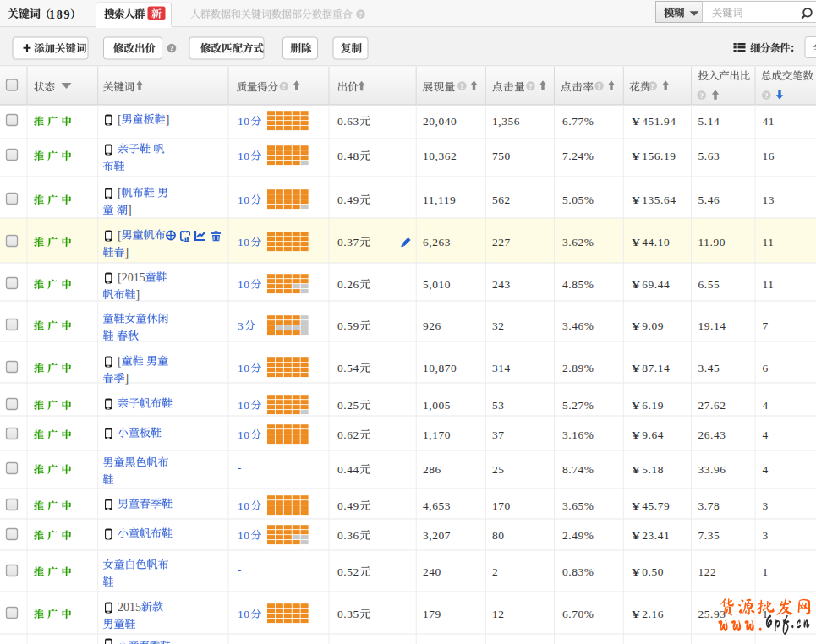 This screenshot has width=816, height=644. I want to click on svg-text: 0.54, so click(348, 368).